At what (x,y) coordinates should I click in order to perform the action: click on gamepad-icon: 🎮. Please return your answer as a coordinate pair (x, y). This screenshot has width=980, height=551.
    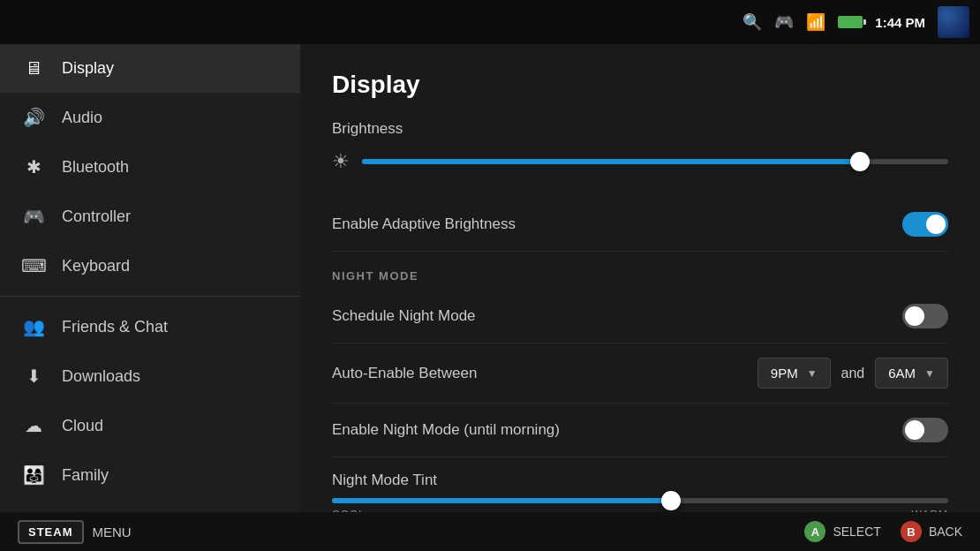
    Looking at the image, I should click on (784, 22).